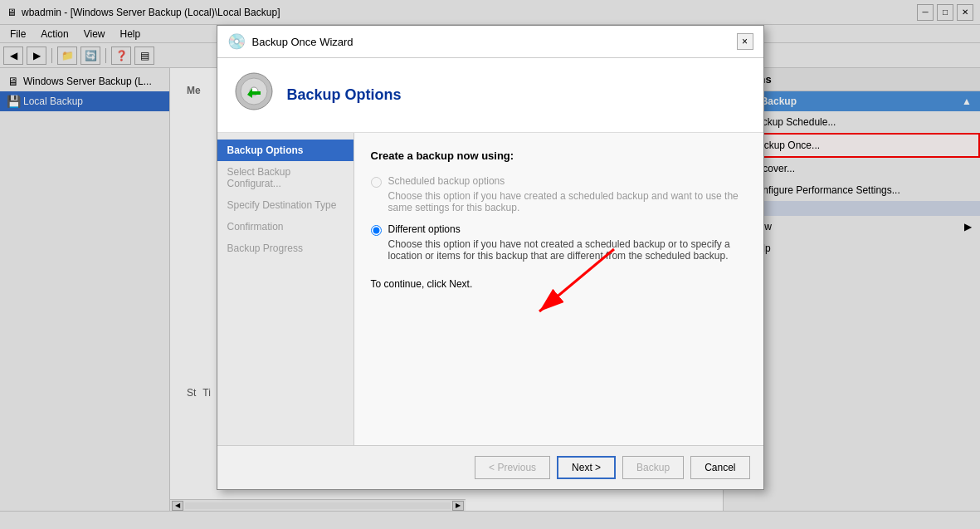 This screenshot has height=529, width=980. Describe the element at coordinates (559, 242) in the screenshot. I see `different-options-option: Different options Choose this option if …` at that location.